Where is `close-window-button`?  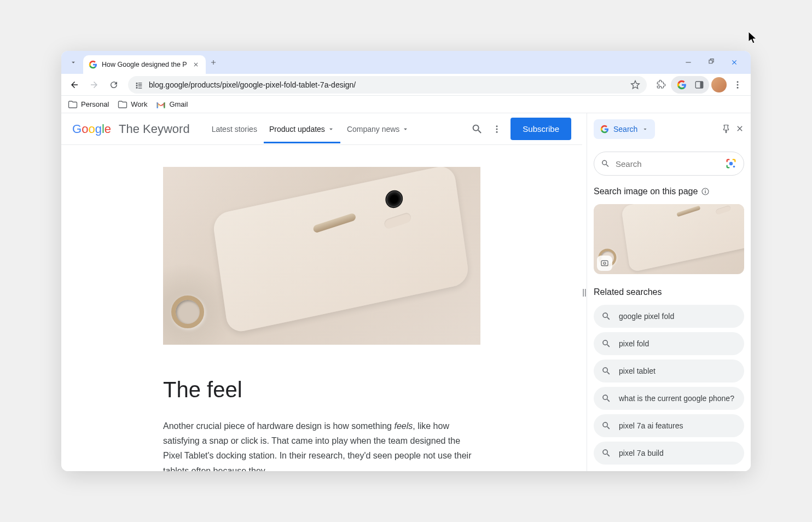
close-window-button is located at coordinates (734, 62).